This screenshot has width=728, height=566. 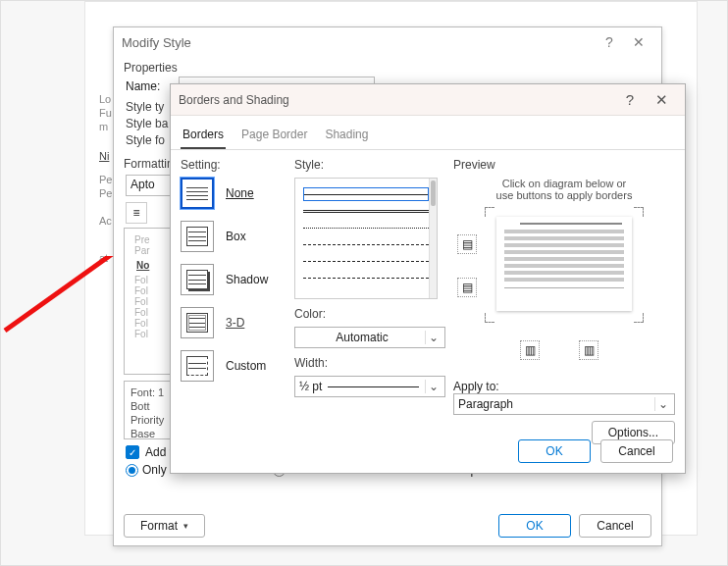 I want to click on setting-3d-icon, so click(x=197, y=323).